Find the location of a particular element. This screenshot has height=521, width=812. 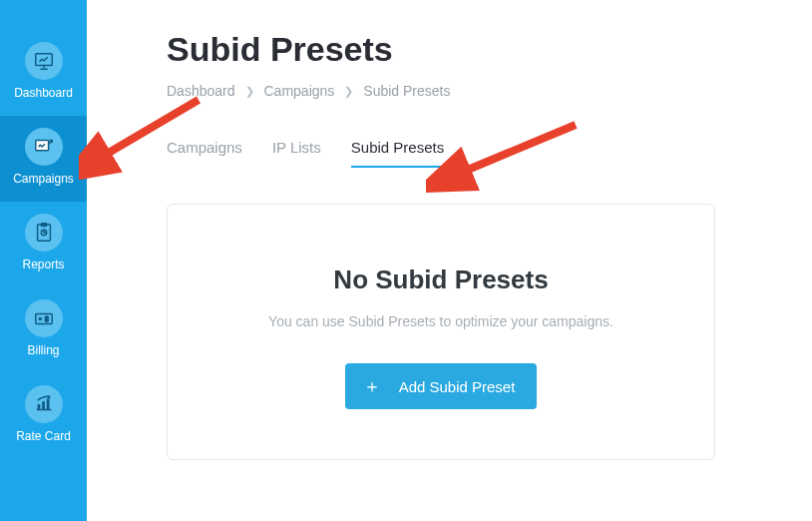

add-button-label: Add Subid Preset is located at coordinates (457, 387).